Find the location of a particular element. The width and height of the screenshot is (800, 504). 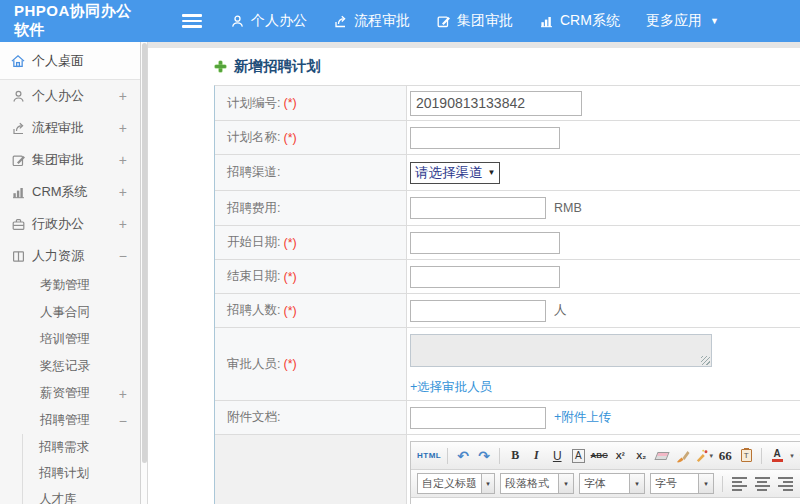

topnav-crm: CRM系统 is located at coordinates (580, 21).